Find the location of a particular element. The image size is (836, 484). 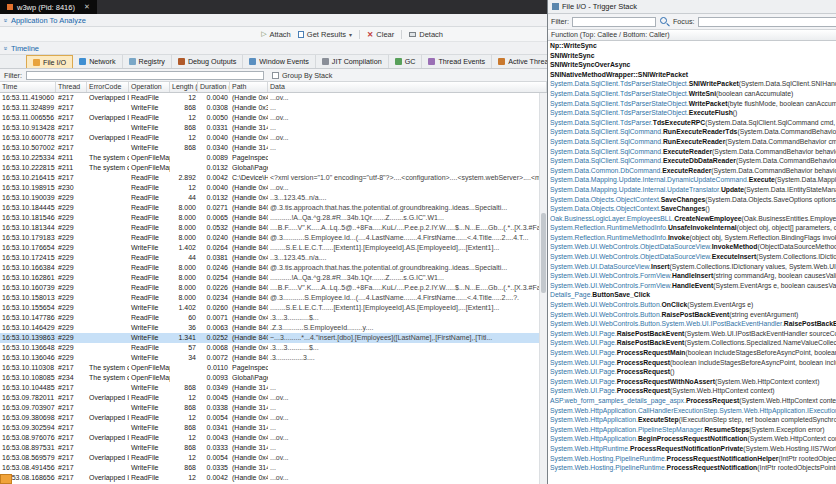

table-row: 16:53.10.110308#217The system cann...Ope… is located at coordinates (270, 368).